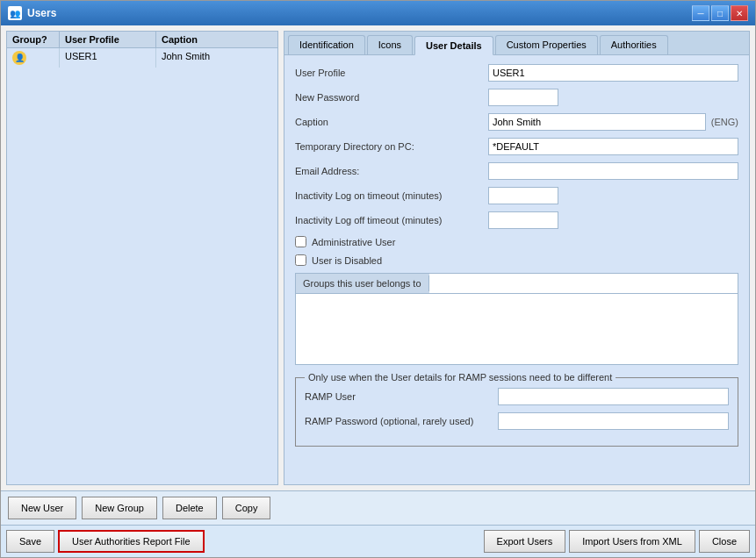  What do you see at coordinates (363, 283) in the screenshot?
I see `groups-header-label: Groups this user belongs to` at bounding box center [363, 283].